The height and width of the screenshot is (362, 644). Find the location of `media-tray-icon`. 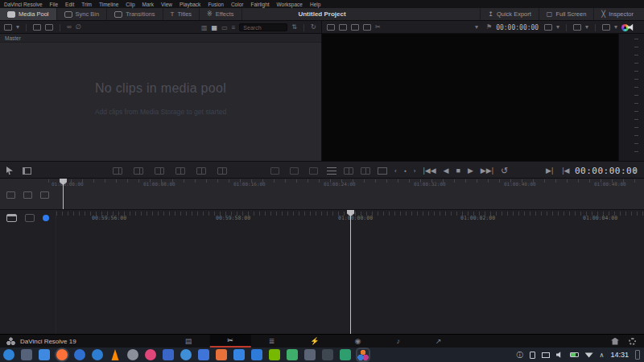

media-tray-icon is located at coordinates (546, 356).